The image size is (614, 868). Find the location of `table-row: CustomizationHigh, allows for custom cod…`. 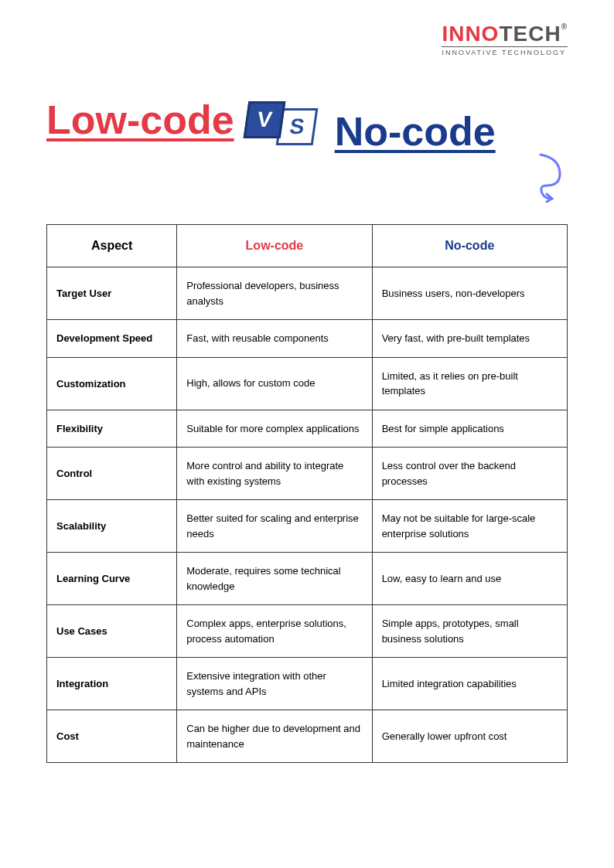

table-row: CustomizationHigh, allows for custom cod… is located at coordinates (308, 383).